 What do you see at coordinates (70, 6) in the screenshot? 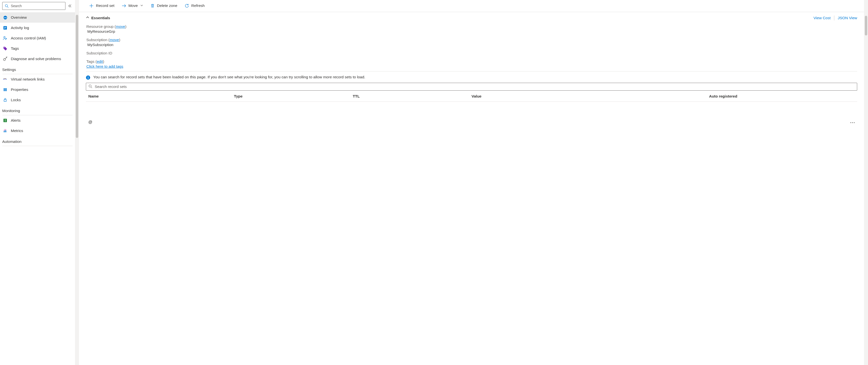
I see `sidebar-collapse-button` at bounding box center [70, 6].